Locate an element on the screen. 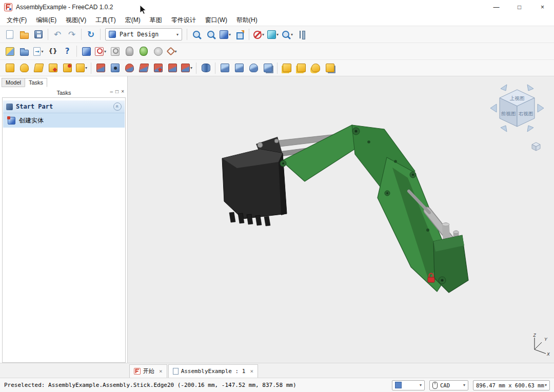 This screenshot has height=392, width=554. menu-item-3: 视图(V) is located at coordinates (76, 20).